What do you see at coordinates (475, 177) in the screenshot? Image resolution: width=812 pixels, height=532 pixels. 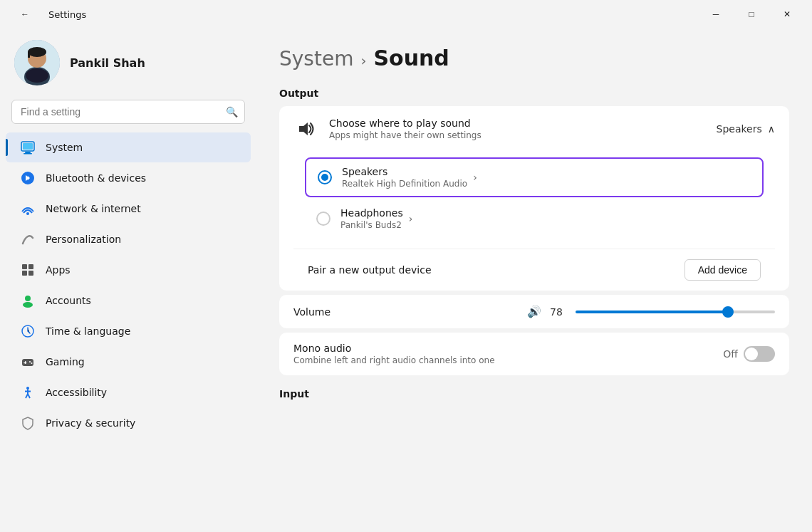 I see `speaker-chevron: ›` at bounding box center [475, 177].